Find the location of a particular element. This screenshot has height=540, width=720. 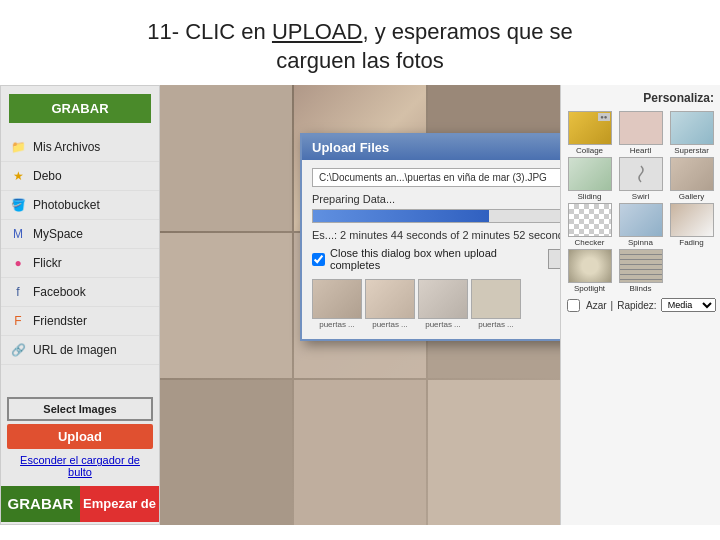

thumb-item-2: puertas ... is located at coordinates (390, 304).